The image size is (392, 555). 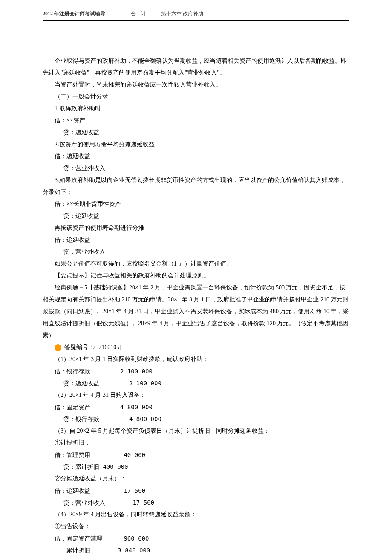 I want to click on entry-line: 累计折旧 3 840 000, so click(x=196, y=550).